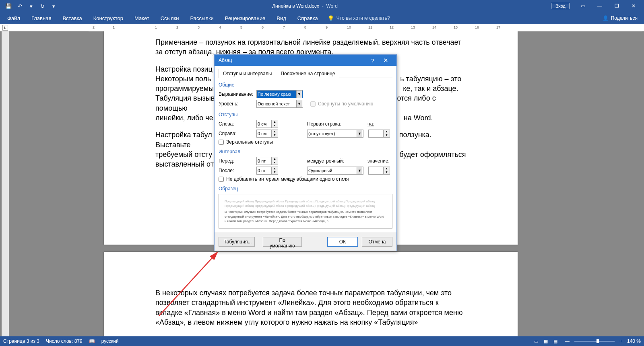  What do you see at coordinates (308, 19) in the screenshot?
I see `tab-help: Справка` at bounding box center [308, 19].